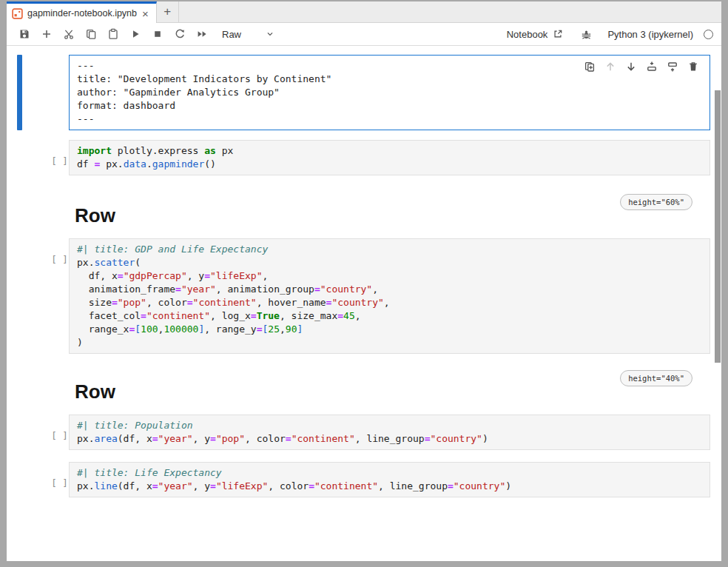 The width and height of the screenshot is (728, 567). I want to click on code-token: ], so click(300, 329).